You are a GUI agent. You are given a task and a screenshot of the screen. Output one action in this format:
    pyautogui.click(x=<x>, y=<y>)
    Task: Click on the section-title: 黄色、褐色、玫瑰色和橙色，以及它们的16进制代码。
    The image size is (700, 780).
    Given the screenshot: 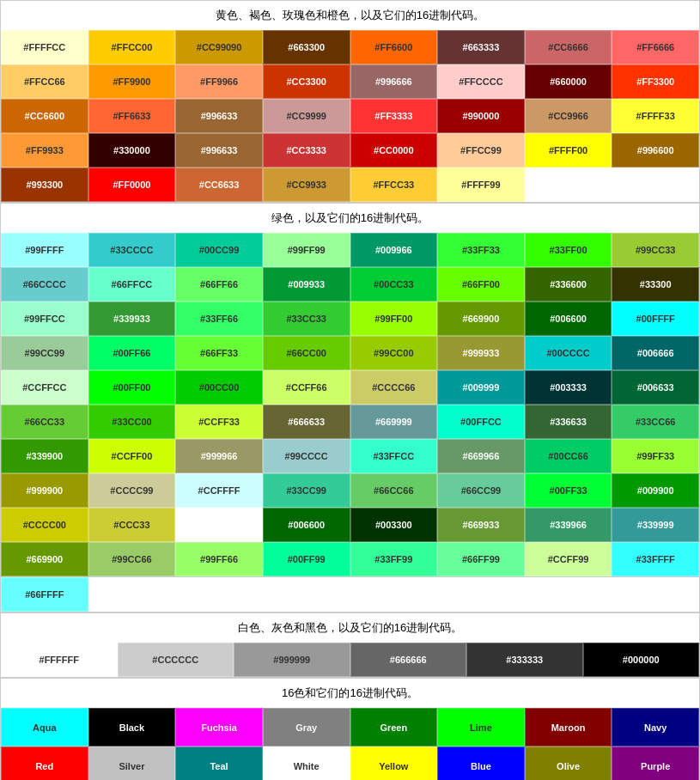 What is the action you would take?
    pyautogui.click(x=350, y=15)
    